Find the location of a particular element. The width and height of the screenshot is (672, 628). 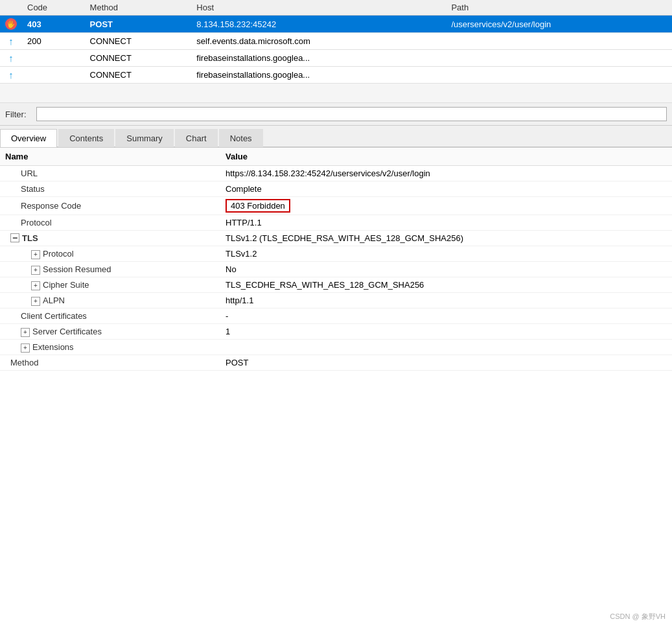

detail-col-name: Name is located at coordinates (115, 157).